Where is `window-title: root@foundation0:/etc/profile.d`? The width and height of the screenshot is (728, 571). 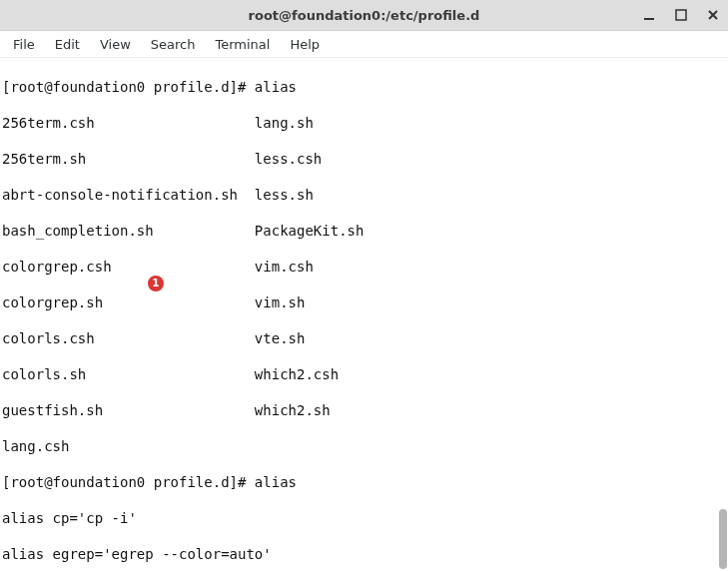 window-title: root@foundation0:/etc/profile.d is located at coordinates (364, 16).